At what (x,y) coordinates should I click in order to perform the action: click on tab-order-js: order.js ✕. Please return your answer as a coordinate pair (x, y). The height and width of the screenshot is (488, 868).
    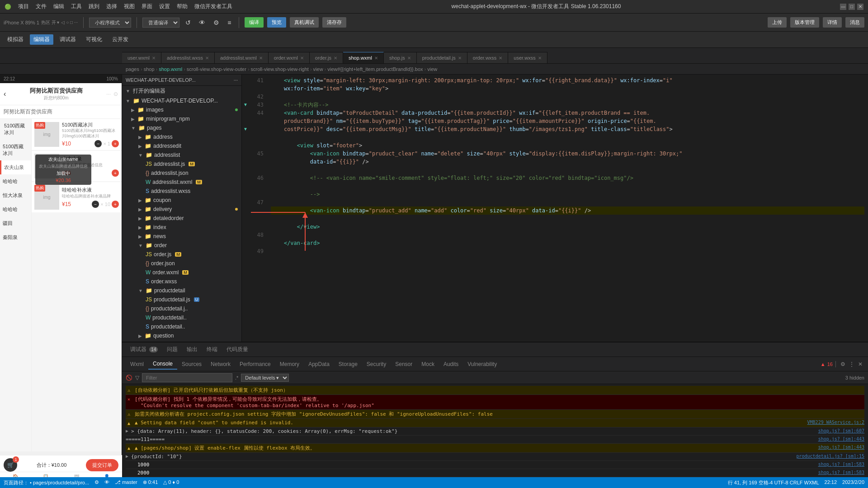
    Looking at the image, I should click on (326, 58).